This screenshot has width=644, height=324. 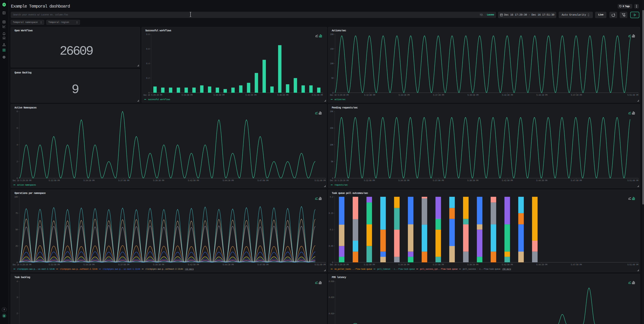 I want to click on svg-text: 6, so click(x=17, y=128).